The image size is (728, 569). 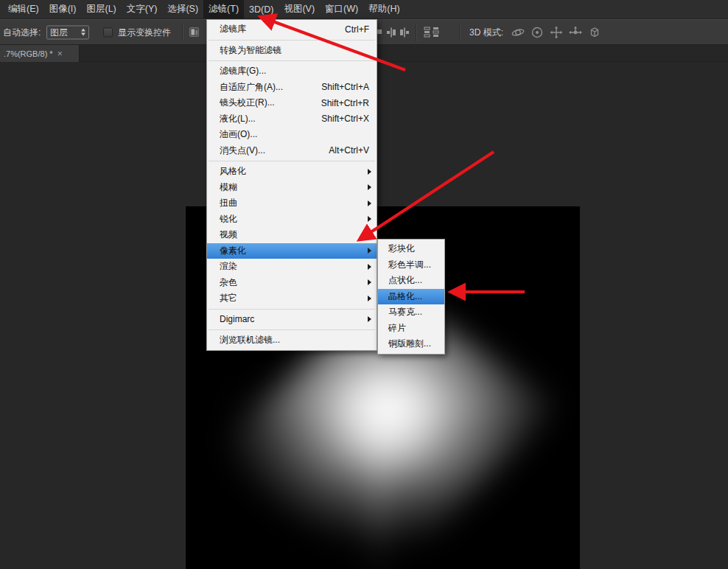 What do you see at coordinates (250, 341) in the screenshot?
I see `menu-item-label: 浏览联机滤镜...` at bounding box center [250, 341].